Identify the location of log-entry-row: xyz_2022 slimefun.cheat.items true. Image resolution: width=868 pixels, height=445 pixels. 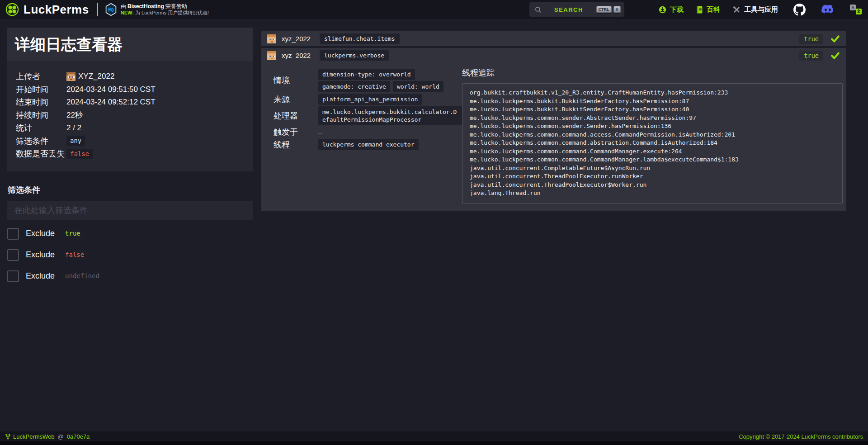
(553, 39).